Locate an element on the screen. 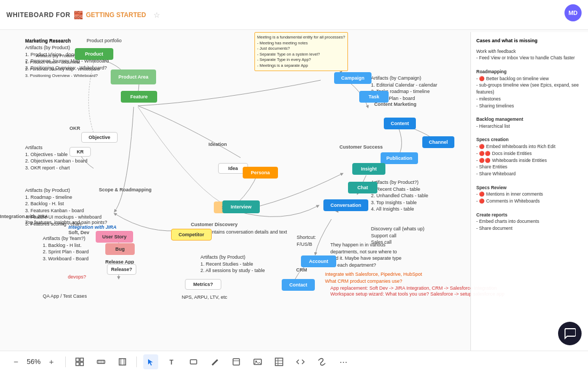 The width and height of the screenshot is (588, 372). contains-note: Contains conversation details and text is located at coordinates (246, 232).